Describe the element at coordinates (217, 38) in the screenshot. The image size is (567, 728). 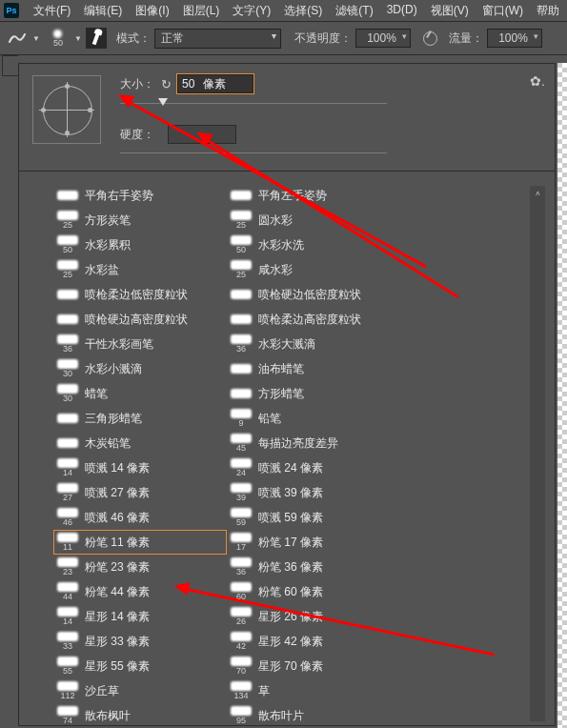
I see `mode-select: 正常` at that location.